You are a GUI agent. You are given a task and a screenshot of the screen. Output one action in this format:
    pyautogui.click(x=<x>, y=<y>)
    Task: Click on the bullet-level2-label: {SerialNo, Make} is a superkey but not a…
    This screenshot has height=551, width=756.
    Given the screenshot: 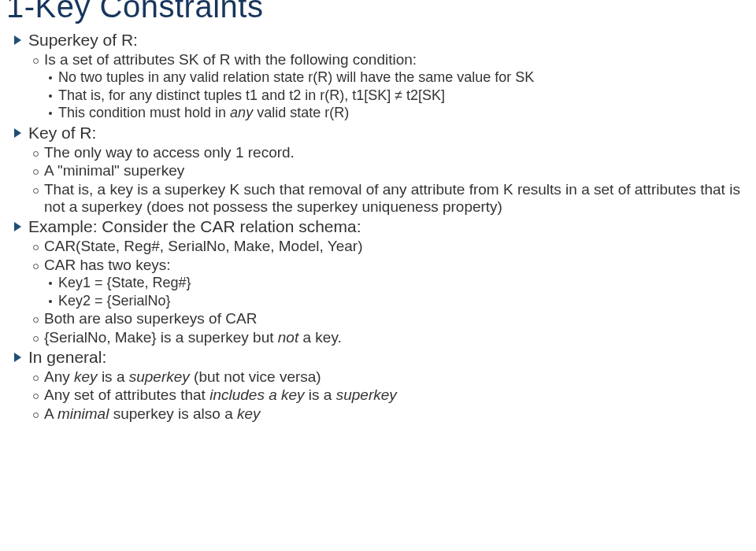 What is the action you would take?
    pyautogui.click(x=193, y=337)
    